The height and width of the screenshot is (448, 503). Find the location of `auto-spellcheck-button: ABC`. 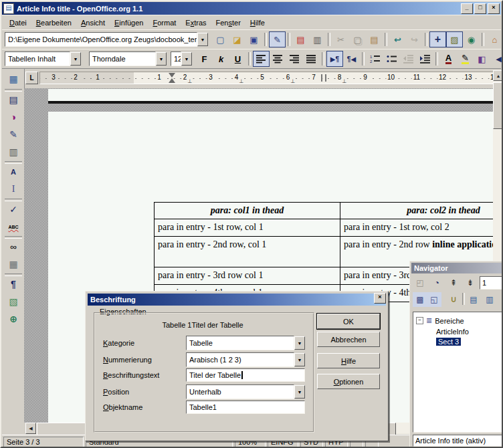

auto-spellcheck-button: ABC is located at coordinates (13, 227).